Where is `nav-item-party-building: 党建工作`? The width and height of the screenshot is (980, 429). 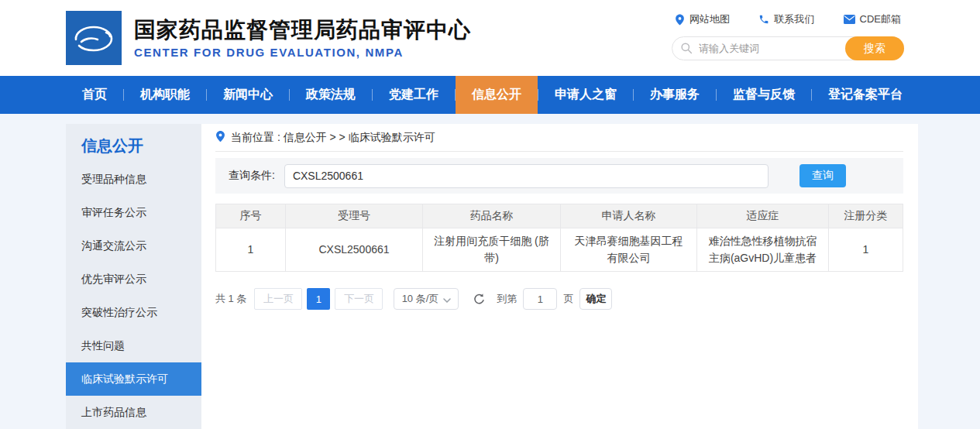 nav-item-party-building: 党建工作 is located at coordinates (414, 94).